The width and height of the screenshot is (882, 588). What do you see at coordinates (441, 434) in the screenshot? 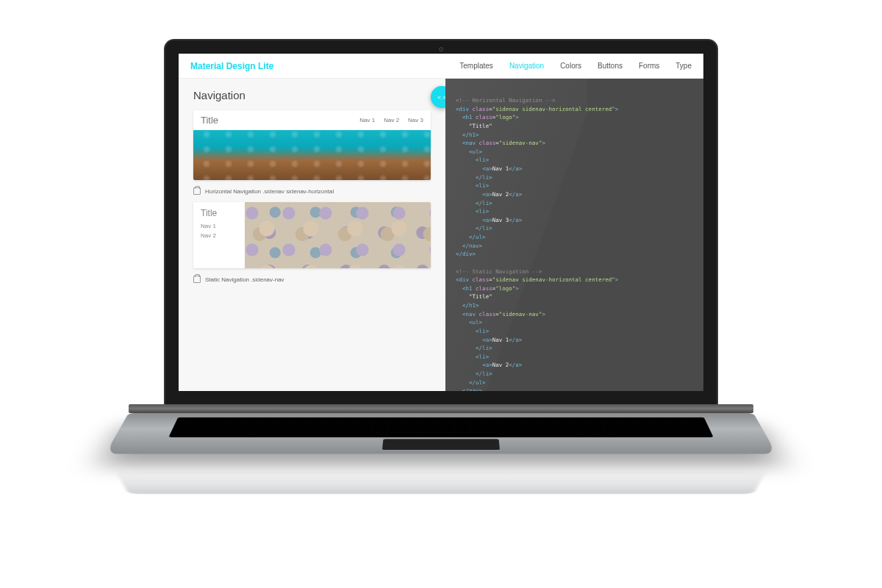
I see `laptop-base` at bounding box center [441, 434].